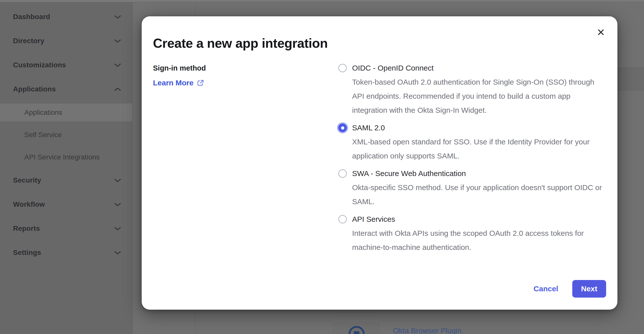 The image size is (644, 334). What do you see at coordinates (322, 1) in the screenshot?
I see `top-nav-remnant` at bounding box center [322, 1].